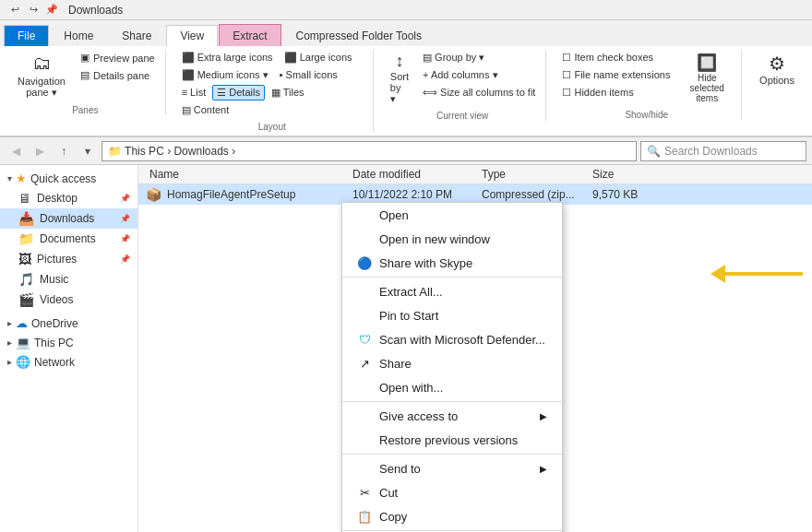 This screenshot has height=532, width=812. What do you see at coordinates (452, 440) in the screenshot?
I see `ctx-restore-versions: Restore previous versions` at bounding box center [452, 440].